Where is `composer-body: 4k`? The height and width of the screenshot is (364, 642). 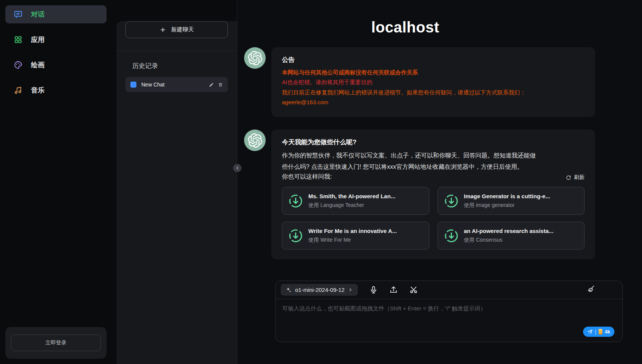 composer-body: 4k is located at coordinates (449, 320).